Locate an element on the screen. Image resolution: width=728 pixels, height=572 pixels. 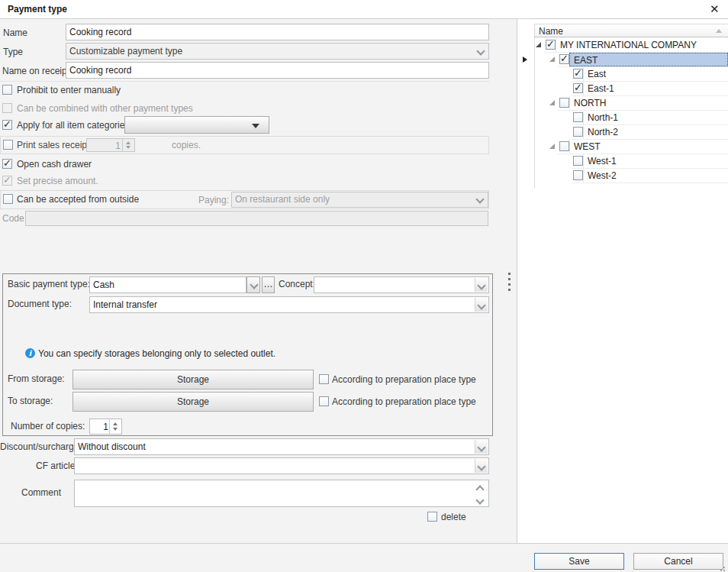
precise-amount-label: Set precise amount. is located at coordinates (58, 182).